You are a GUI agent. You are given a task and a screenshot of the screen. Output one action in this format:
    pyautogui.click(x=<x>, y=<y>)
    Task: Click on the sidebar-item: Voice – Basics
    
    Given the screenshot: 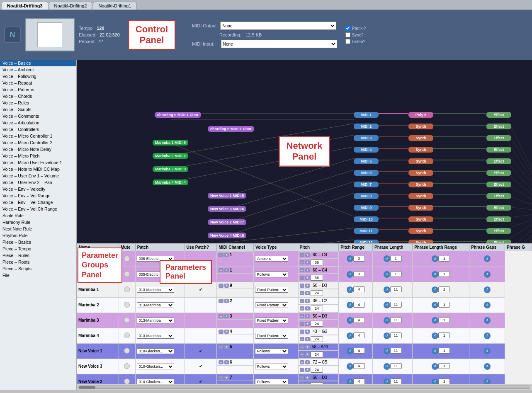 What is the action you would take?
    pyautogui.click(x=38, y=63)
    